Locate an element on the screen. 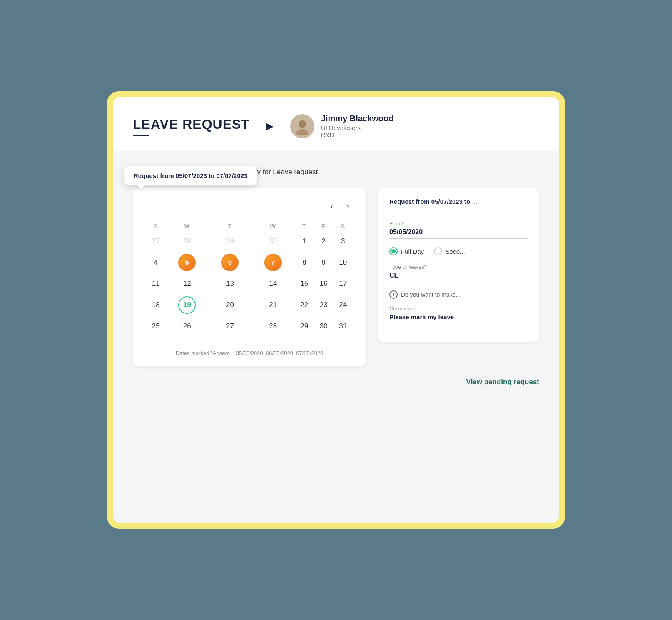 Image resolution: width=672 pixels, height=620 pixels. second-half-label: Seco... is located at coordinates (455, 252).